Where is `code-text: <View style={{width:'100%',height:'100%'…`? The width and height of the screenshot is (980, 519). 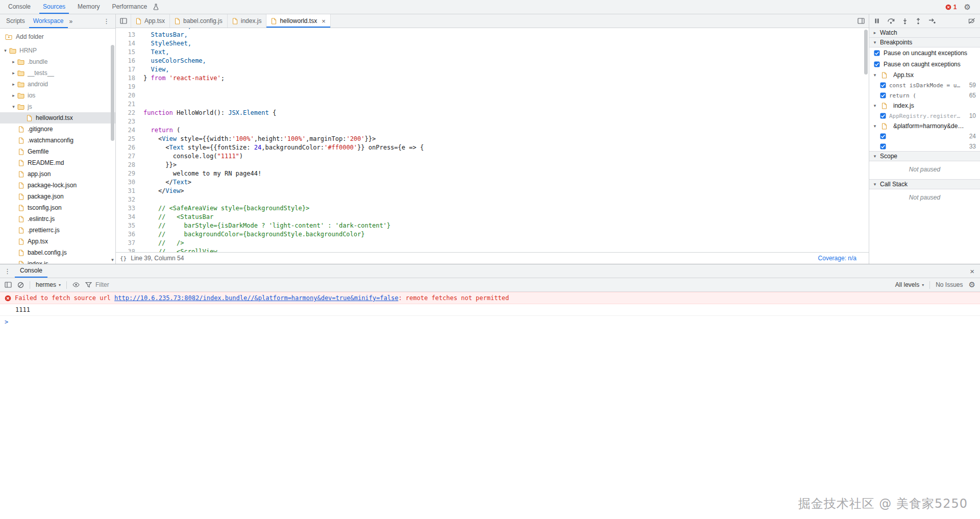
code-text: <View style={{width:'100%',height:'100%'… is located at coordinates (506, 139).